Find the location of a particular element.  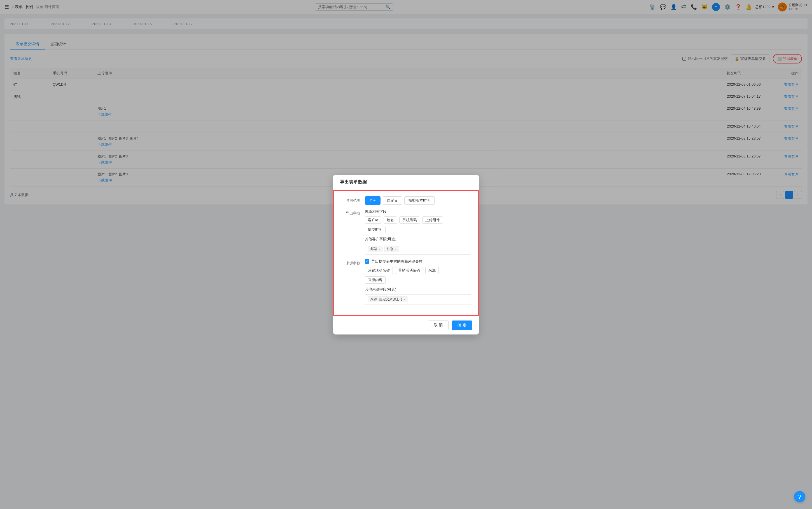

field-tag-phone: 手机号码 is located at coordinates (410, 220).